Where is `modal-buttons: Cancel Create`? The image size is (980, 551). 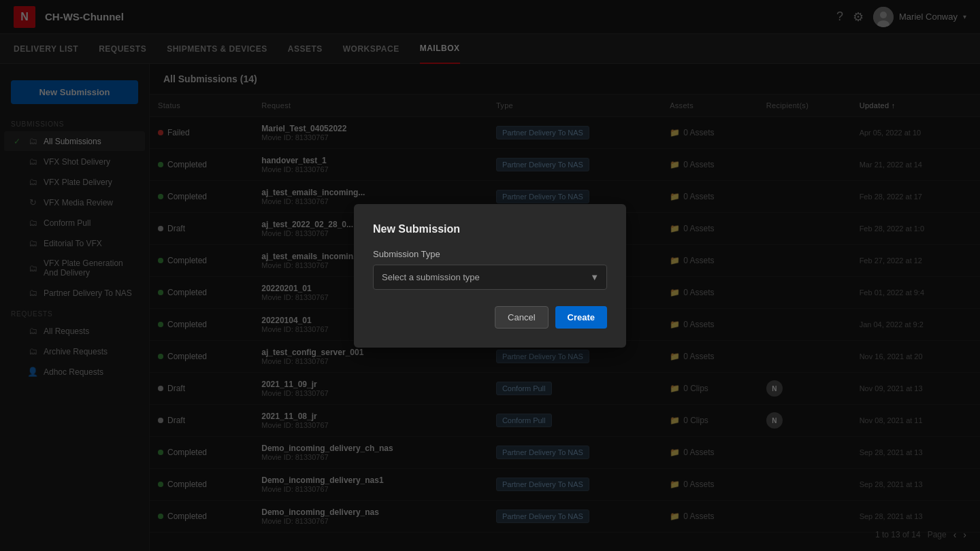
modal-buttons: Cancel Create is located at coordinates (490, 317).